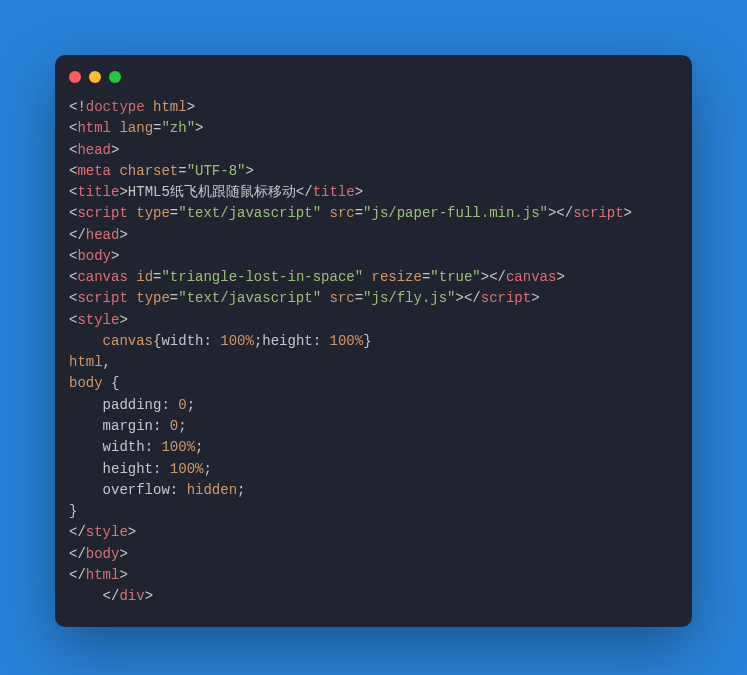 Image resolution: width=747 pixels, height=675 pixels. I want to click on window-titlebar, so click(374, 74).